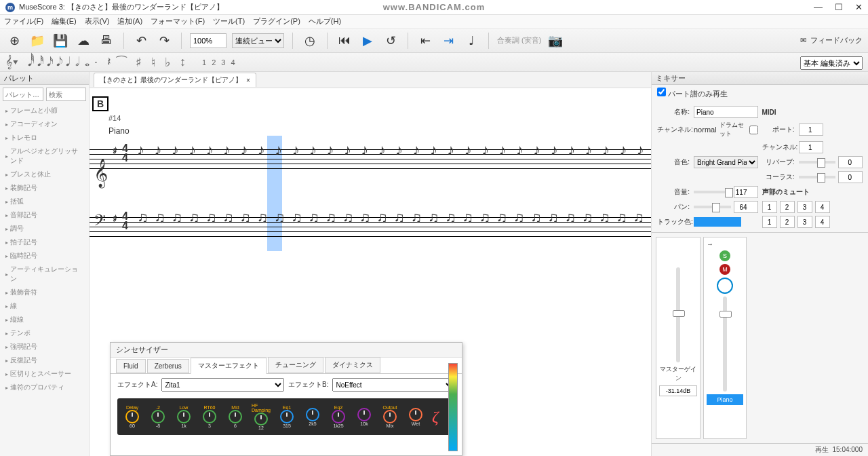 This screenshot has width=868, height=456. What do you see at coordinates (45, 387) in the screenshot?
I see `palette-item: 連符のプロパティ` at bounding box center [45, 387].